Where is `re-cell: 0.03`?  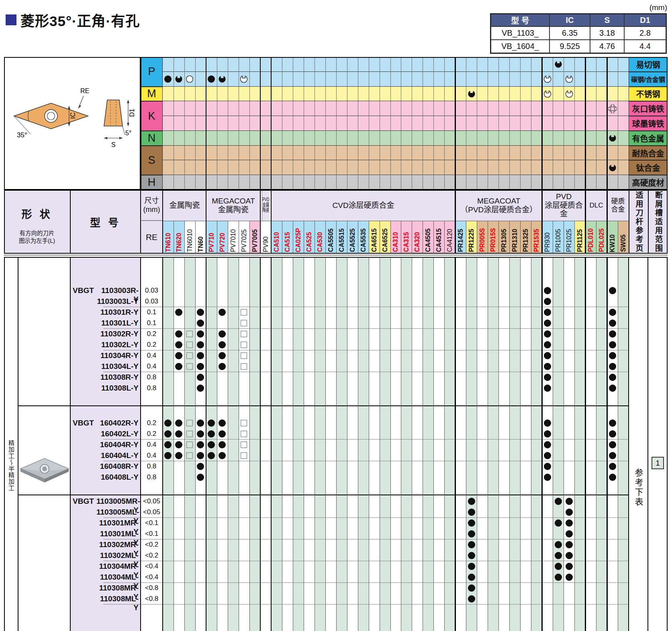
re-cell: 0.03 is located at coordinates (152, 301).